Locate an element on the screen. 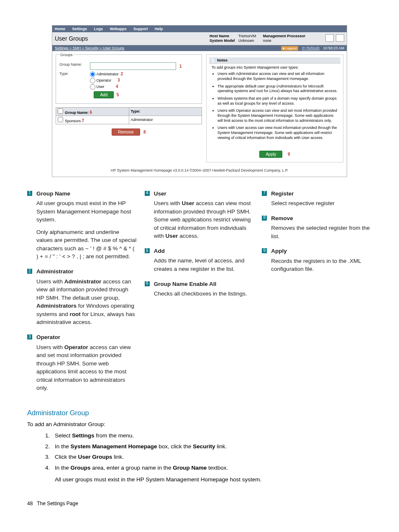 The width and height of the screenshot is (399, 532). legend-text: Adds the name, level of access, and crea… is located at coordinates (204, 265).